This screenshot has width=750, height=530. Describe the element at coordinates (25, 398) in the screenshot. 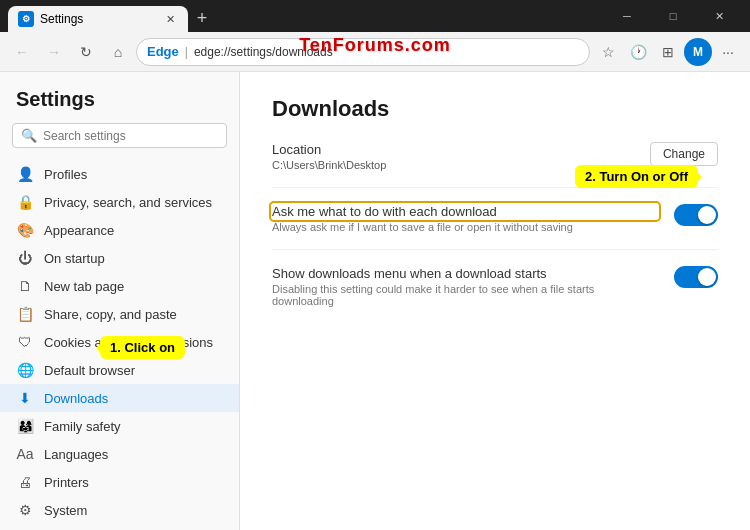

I see `downloads-icon: ⬇` at that location.